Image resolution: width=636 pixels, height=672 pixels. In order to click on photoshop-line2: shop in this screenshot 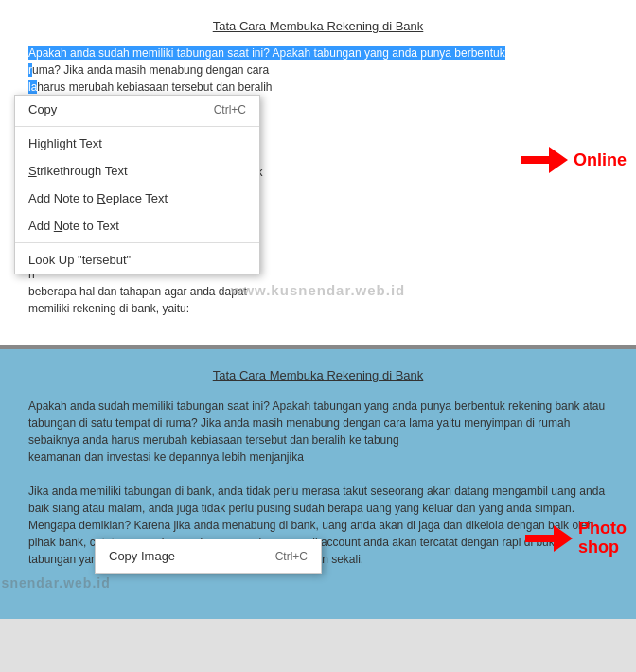, I will do `click(602, 548)`.